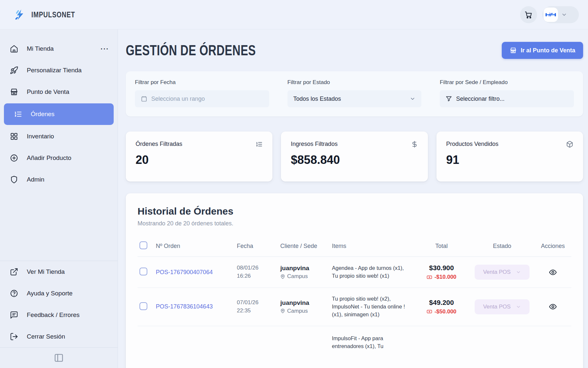 The width and height of the screenshot is (588, 368). I want to click on account-menu-button: iF, so click(561, 15).